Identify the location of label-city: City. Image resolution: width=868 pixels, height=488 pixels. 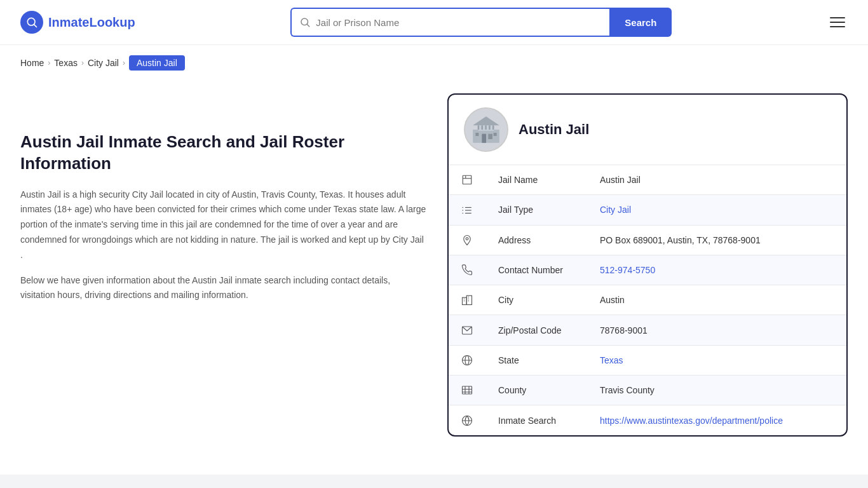
(536, 300).